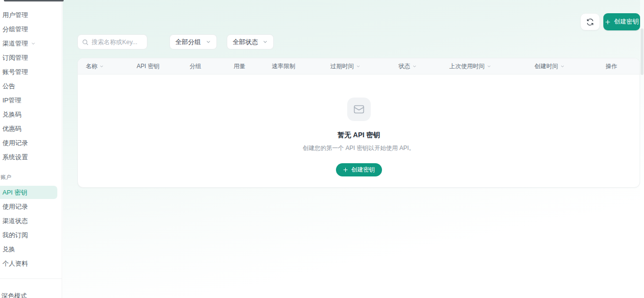 This screenshot has height=298, width=644. I want to click on status-filter-select: 全部状态, so click(250, 42).